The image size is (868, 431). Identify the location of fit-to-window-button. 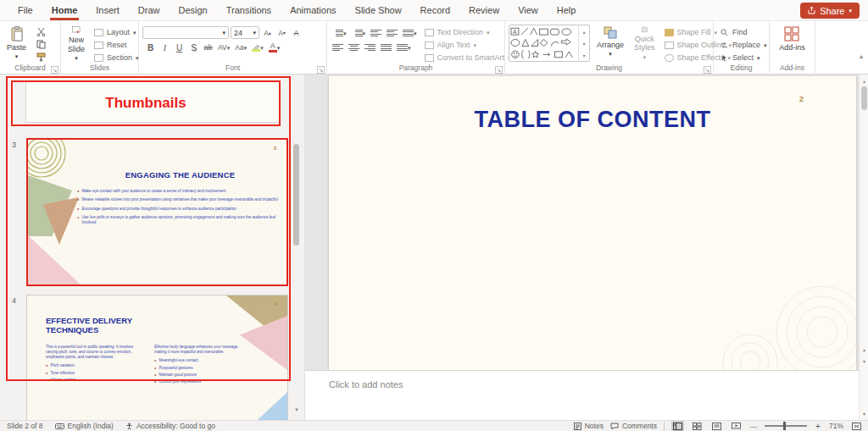
(856, 426).